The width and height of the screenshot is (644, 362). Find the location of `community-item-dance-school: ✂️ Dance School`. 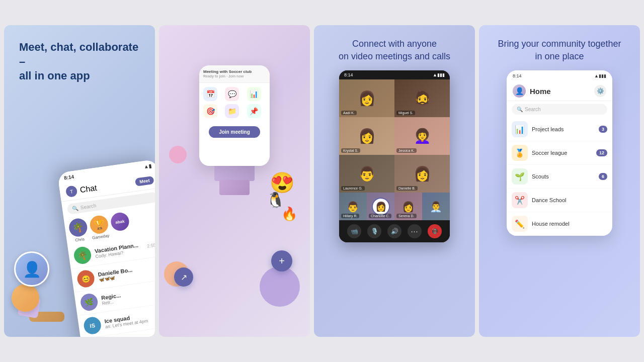

community-item-dance-school: ✂️ Dance School is located at coordinates (559, 200).